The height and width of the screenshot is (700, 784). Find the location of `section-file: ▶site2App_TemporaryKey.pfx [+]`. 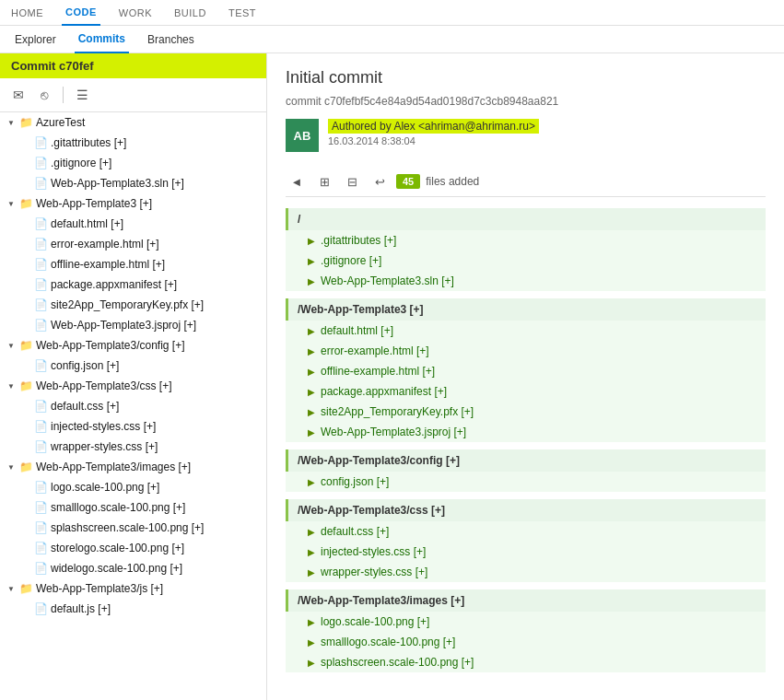

section-file: ▶site2App_TemporaryKey.pfx [+] is located at coordinates (525, 412).